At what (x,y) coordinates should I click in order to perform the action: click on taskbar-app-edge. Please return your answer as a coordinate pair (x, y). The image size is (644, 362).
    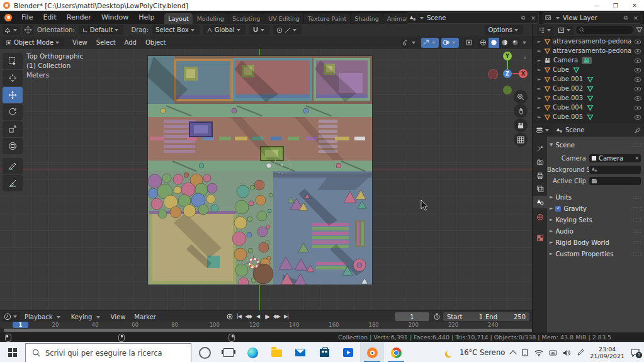
    Looking at the image, I should click on (252, 353).